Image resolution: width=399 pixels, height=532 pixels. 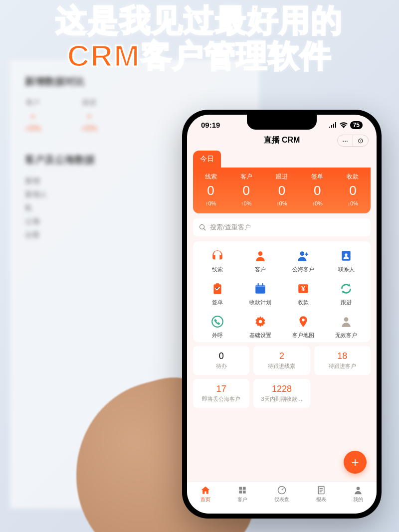 I want to click on grid-item-person-plus: 公海客户, so click(x=303, y=261).